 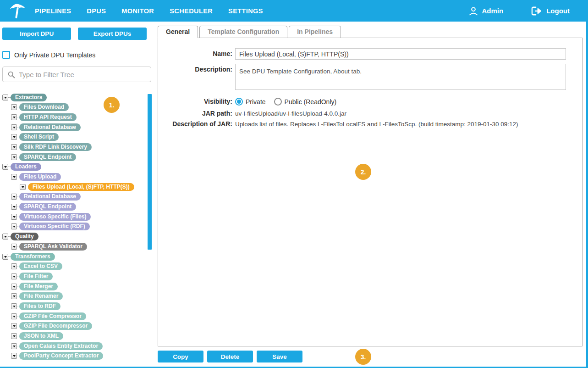 I want to click on umbrella-logo-icon, so click(x=17, y=11).